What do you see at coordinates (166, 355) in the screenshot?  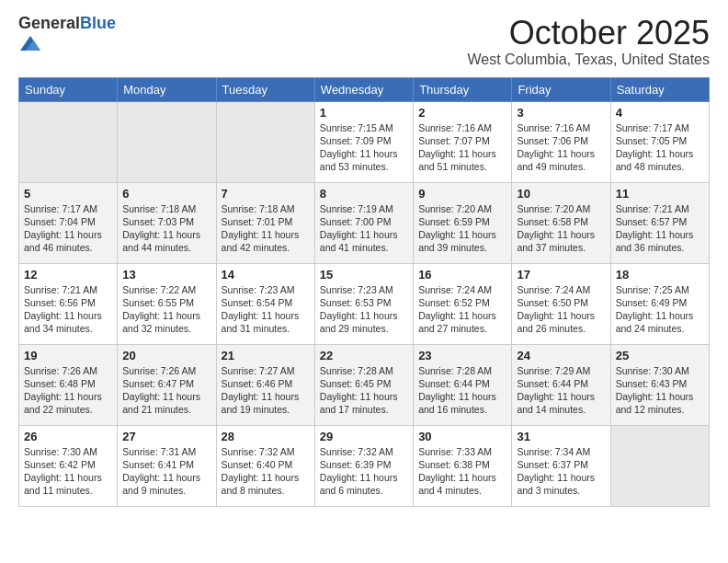 I see `day-number: 20` at bounding box center [166, 355].